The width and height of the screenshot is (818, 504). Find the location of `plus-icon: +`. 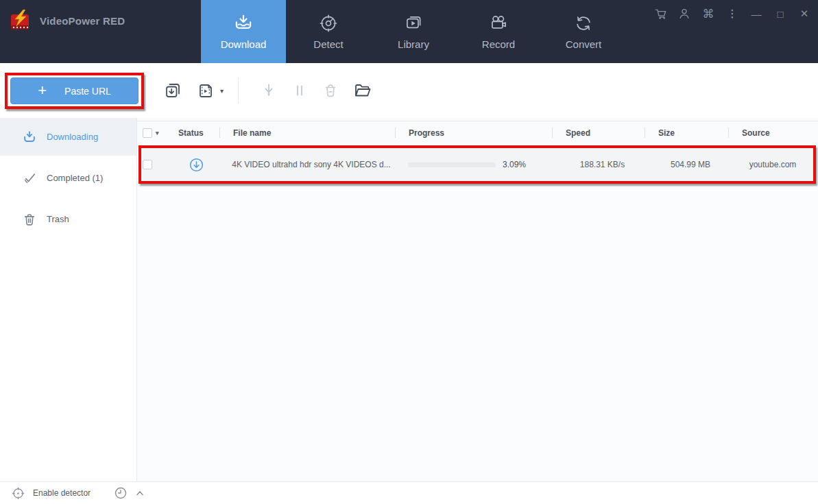

plus-icon: + is located at coordinates (43, 91).